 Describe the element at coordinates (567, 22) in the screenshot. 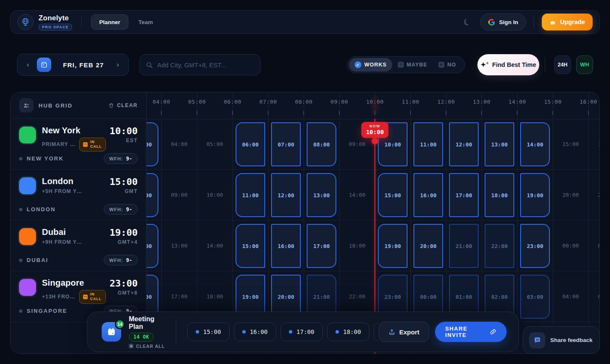

I see `upgrade-button: Upgrade` at that location.